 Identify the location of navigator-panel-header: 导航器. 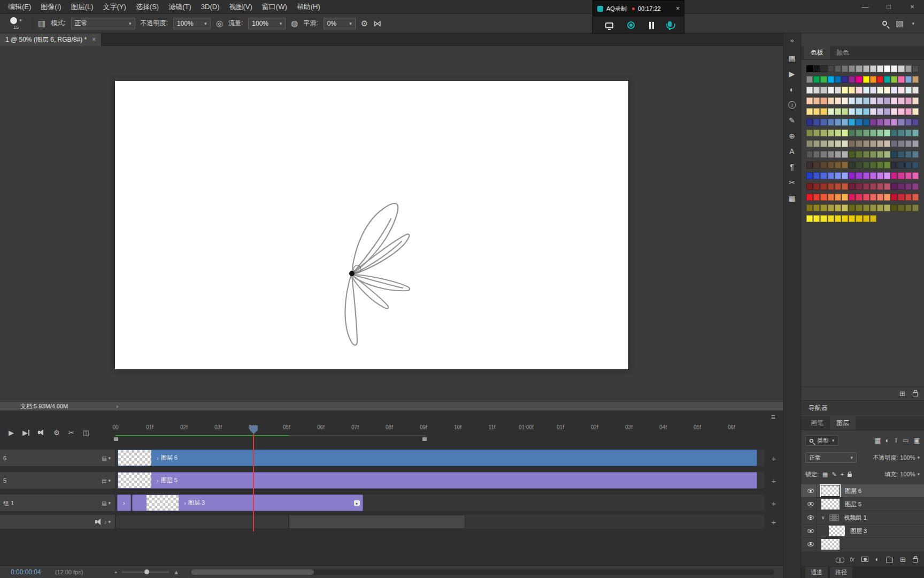
(863, 408).